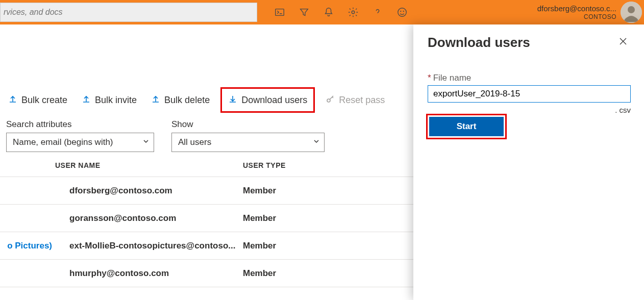 The height and width of the screenshot is (300, 644). What do you see at coordinates (207, 169) in the screenshot?
I see `table-header: USER NAME USER TYPE` at bounding box center [207, 169].